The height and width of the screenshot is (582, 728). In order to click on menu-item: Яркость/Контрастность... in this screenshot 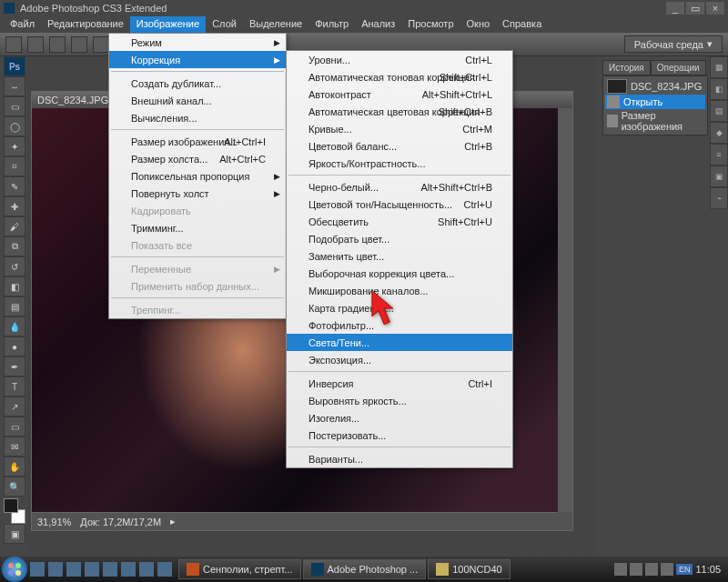, I will do `click(399, 164)`.